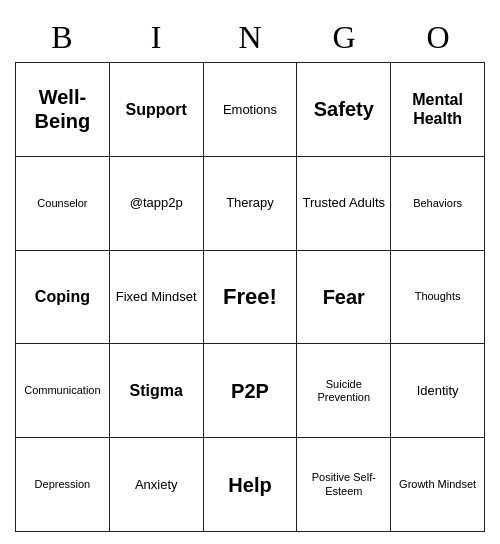 The height and width of the screenshot is (544, 500). I want to click on cell-r4-c3: Positive Self-Esteem, so click(344, 485).